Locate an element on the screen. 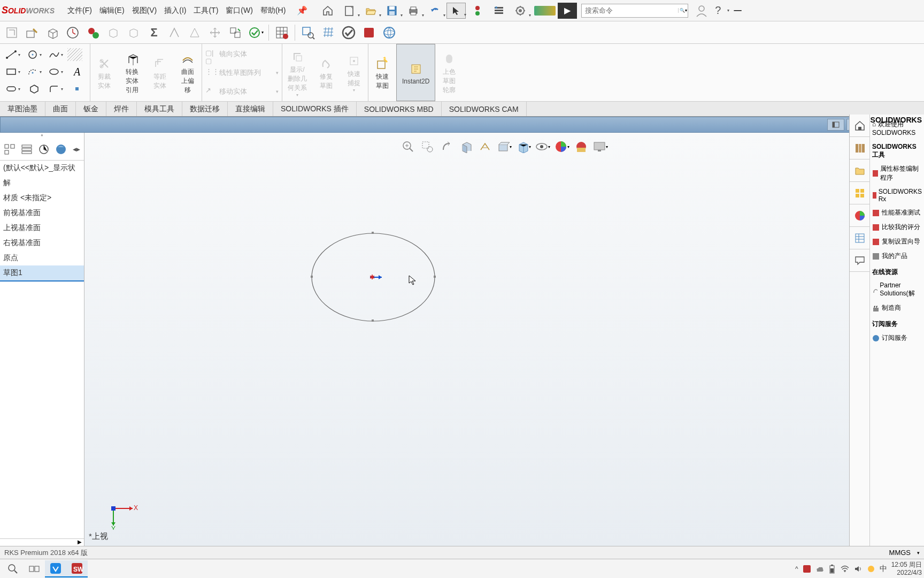 The width and height of the screenshot is (924, 578). qt-cube1-icon is located at coordinates (113, 33).